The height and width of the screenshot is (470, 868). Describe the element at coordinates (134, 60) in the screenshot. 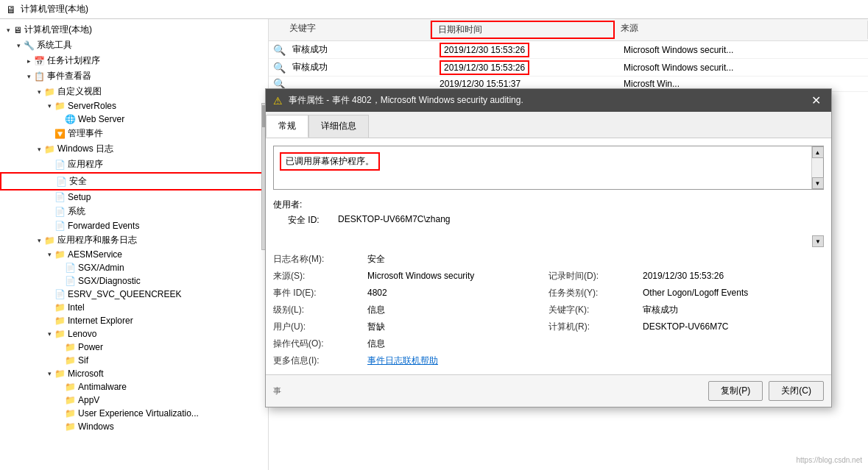

I see `sidebar-item-task-scheduler: ▸📅任务计划程序` at that location.